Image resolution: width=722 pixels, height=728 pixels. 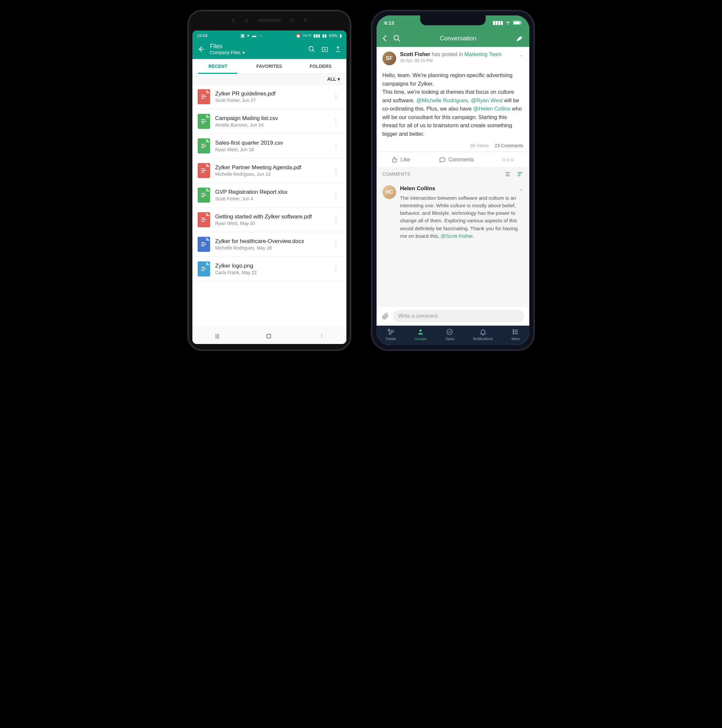 What do you see at coordinates (492, 109) in the screenshot?
I see `mention: @Helen Collins` at bounding box center [492, 109].